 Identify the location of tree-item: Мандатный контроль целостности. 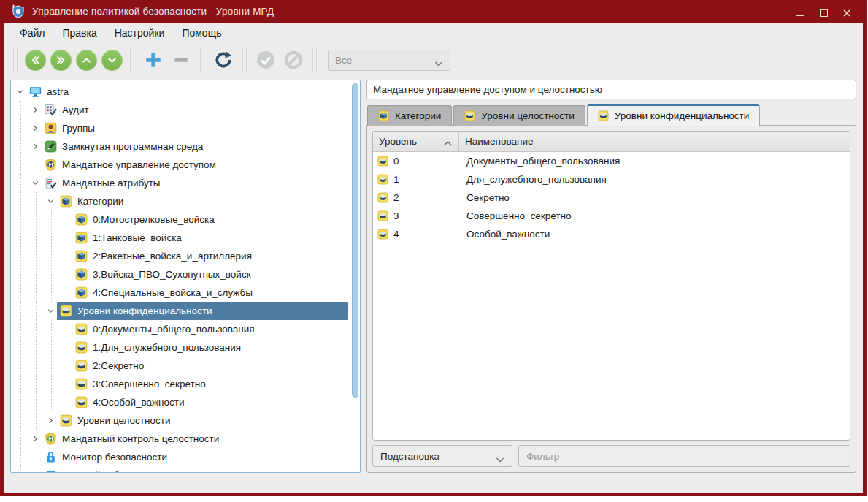
(181, 438).